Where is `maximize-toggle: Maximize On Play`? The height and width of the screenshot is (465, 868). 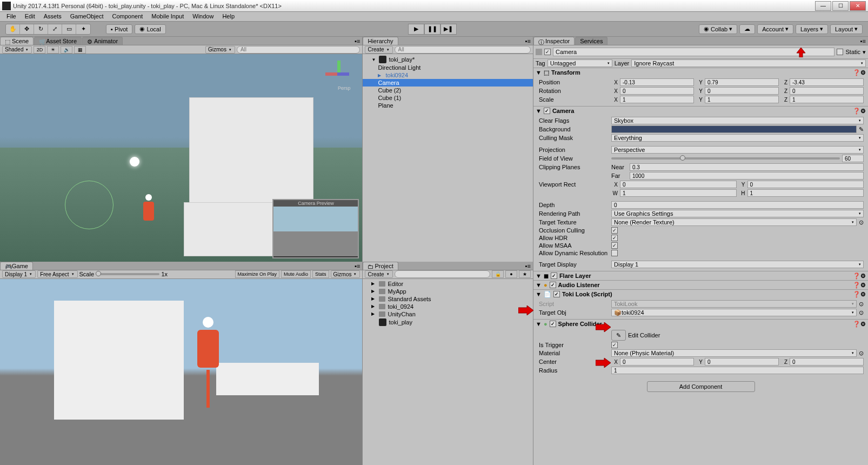 maximize-toggle: Maximize On Play is located at coordinates (257, 274).